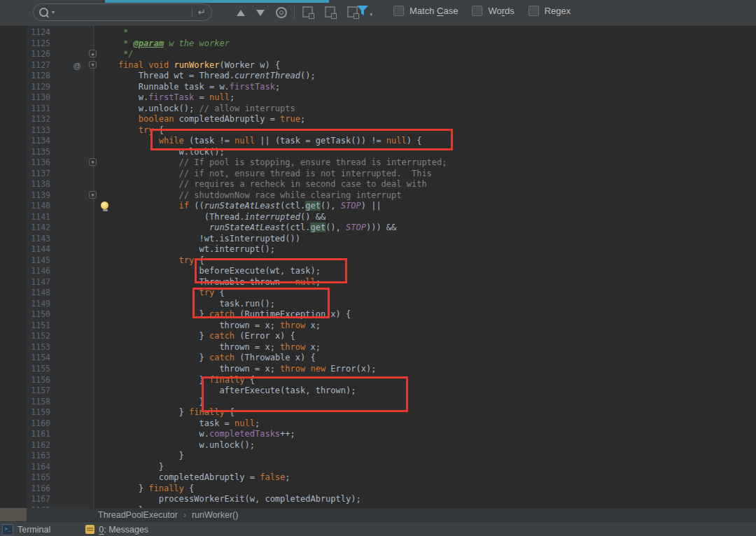 The width and height of the screenshot is (756, 536). I want to click on line-number: 1167, so click(38, 500).